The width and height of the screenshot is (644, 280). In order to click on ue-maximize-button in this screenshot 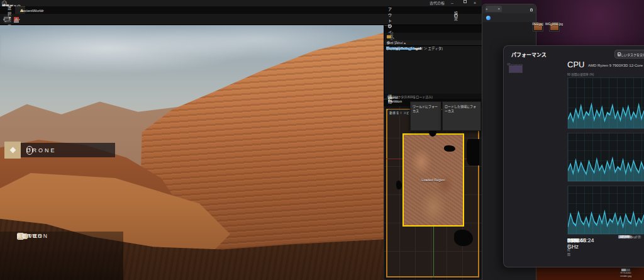, I will do `click(464, 3)`.